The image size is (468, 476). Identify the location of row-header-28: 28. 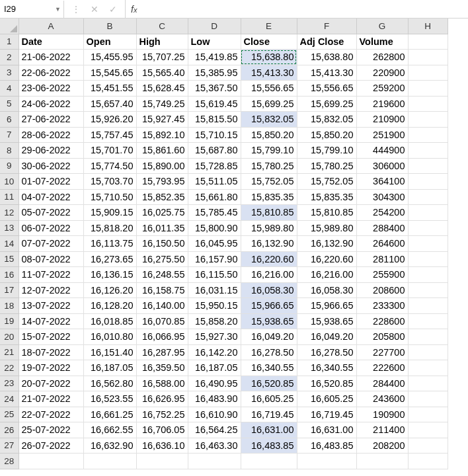
(9, 461).